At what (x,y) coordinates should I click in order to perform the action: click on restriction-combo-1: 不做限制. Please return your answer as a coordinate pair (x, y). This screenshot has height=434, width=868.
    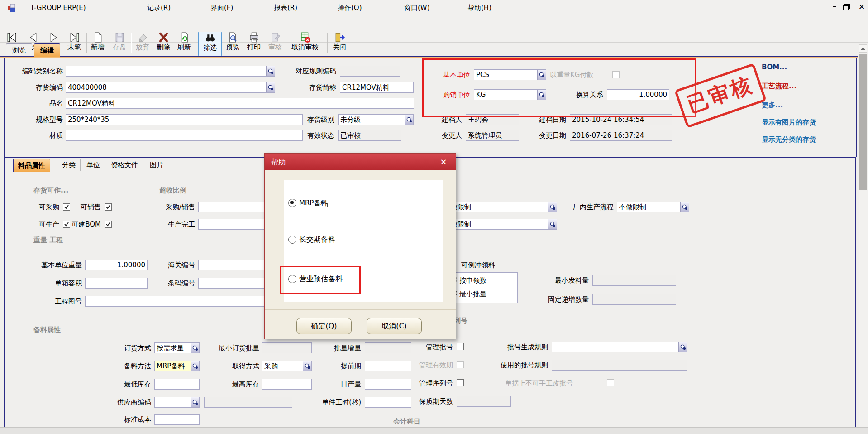
    Looking at the image, I should click on (500, 207).